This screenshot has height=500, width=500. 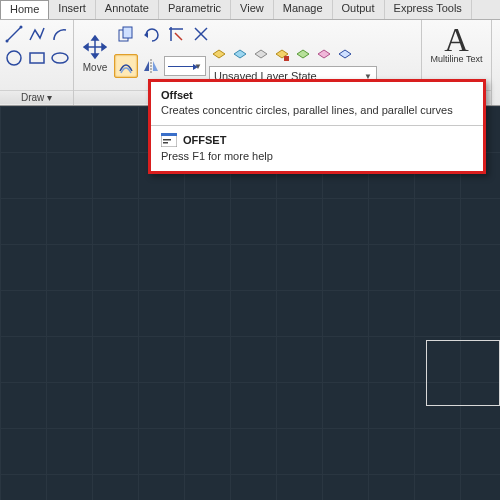 I want to click on ellipse-tool, so click(x=60, y=58).